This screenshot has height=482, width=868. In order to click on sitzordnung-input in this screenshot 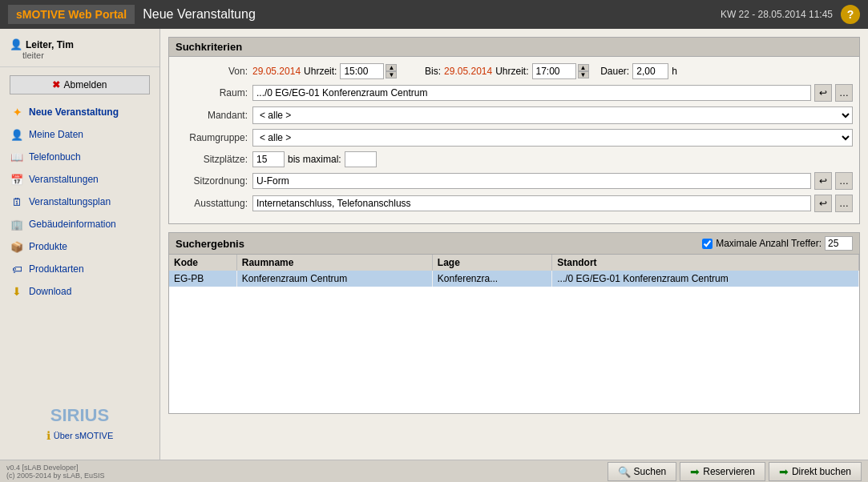, I will do `click(532, 181)`.